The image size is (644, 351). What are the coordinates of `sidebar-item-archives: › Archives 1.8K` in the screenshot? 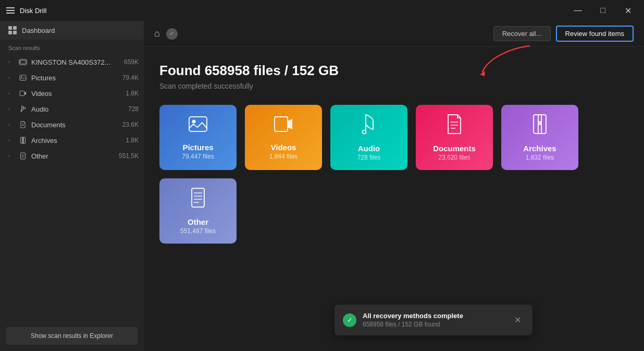 It's located at (72, 140).